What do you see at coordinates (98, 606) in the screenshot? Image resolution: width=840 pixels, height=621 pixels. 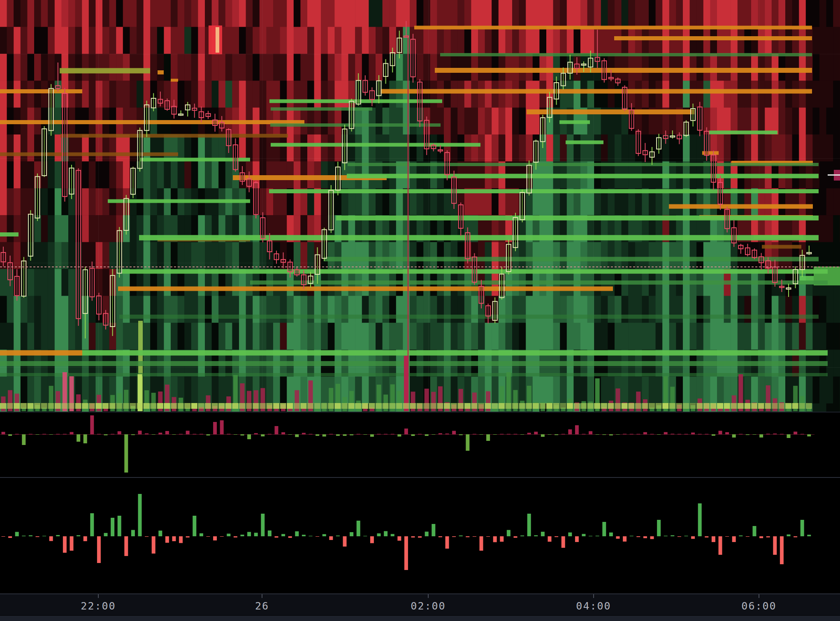 I see `time-label-2200: 22:00` at bounding box center [98, 606].